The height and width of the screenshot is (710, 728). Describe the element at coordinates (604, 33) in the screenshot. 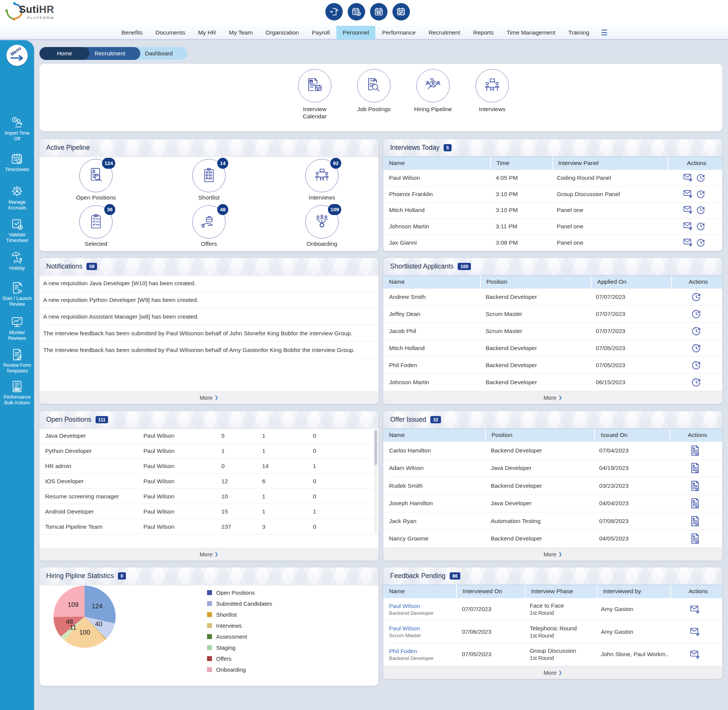

I see `hamburger-menu-icon: ☰` at that location.